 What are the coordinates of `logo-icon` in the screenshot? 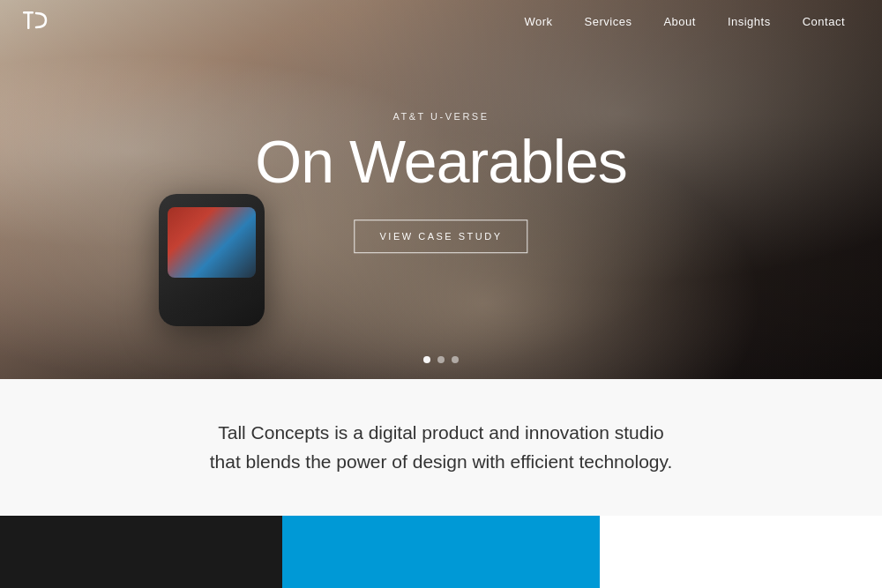 It's located at (34, 21).